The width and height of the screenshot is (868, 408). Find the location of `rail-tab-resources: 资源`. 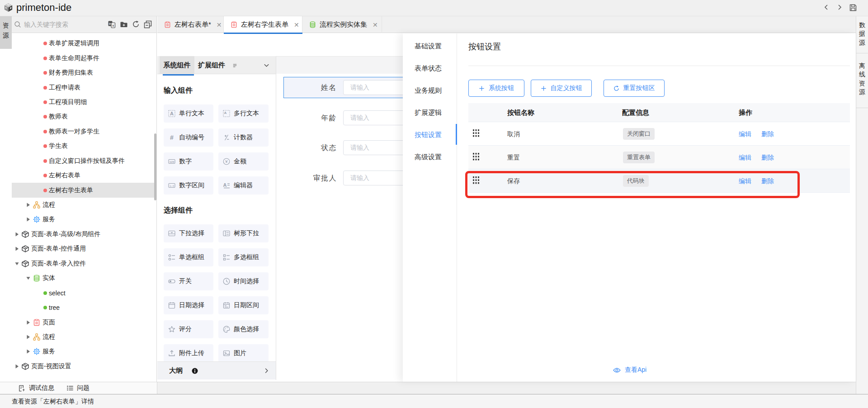

rail-tab-resources: 资源 is located at coordinates (6, 33).